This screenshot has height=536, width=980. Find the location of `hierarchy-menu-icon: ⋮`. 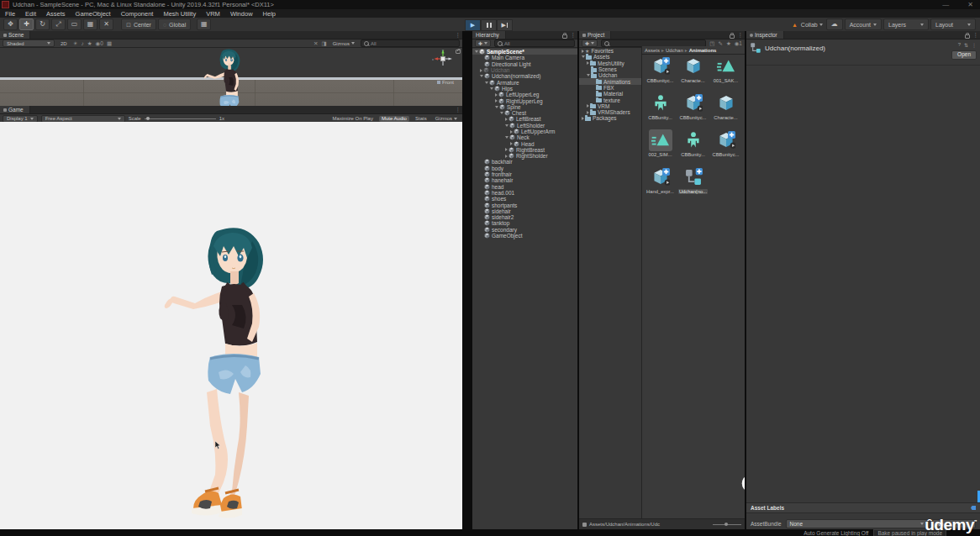

hierarchy-menu-icon: ⋮ is located at coordinates (573, 35).